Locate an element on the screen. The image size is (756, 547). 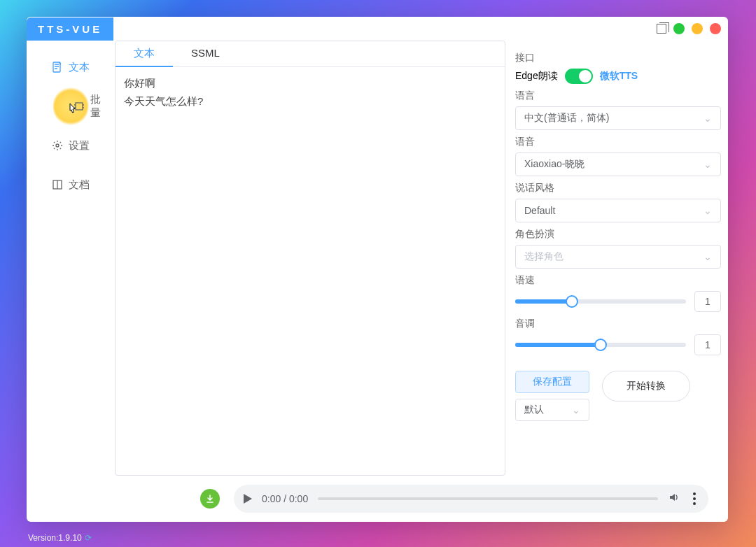
speed-label: 语速 is located at coordinates (618, 280).